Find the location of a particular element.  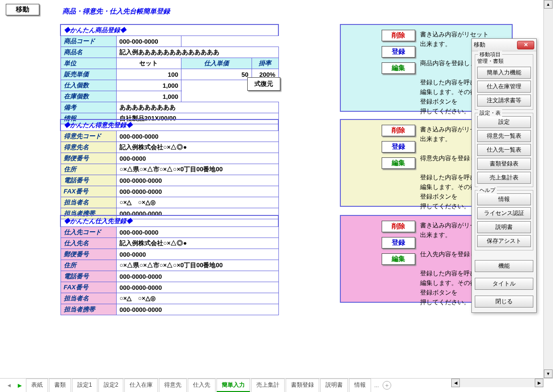

tab-nav-first-icon: ◄ is located at coordinates (9, 385).